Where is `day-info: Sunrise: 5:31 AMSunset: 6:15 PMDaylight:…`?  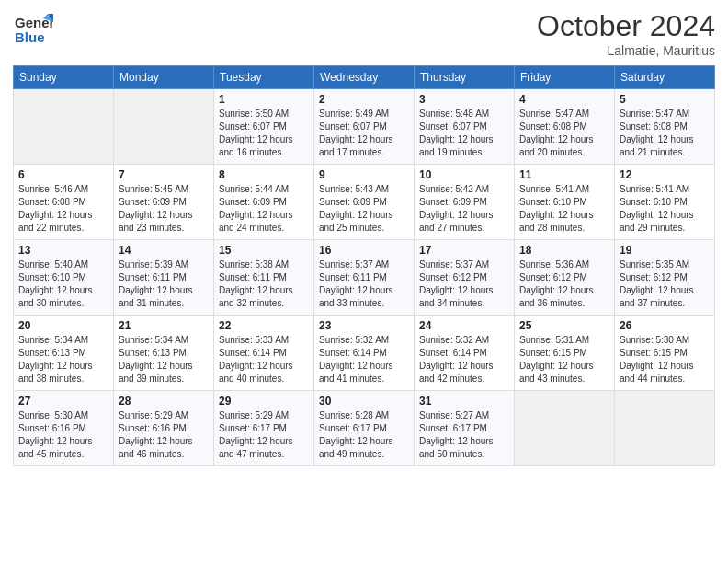
day-info: Sunrise: 5:31 AMSunset: 6:15 PMDaylight:… is located at coordinates (564, 360).